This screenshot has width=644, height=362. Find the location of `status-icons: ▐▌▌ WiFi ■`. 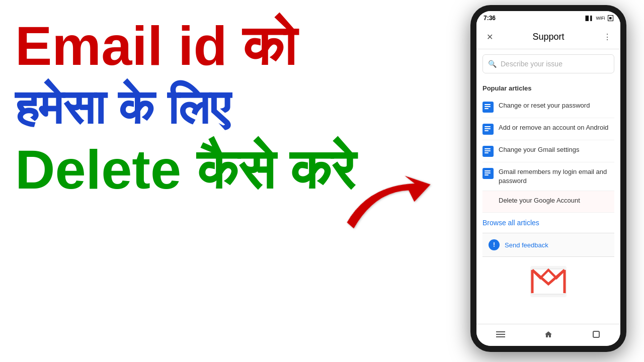

status-icons: ▐▌▌ WiFi ■ is located at coordinates (599, 18).